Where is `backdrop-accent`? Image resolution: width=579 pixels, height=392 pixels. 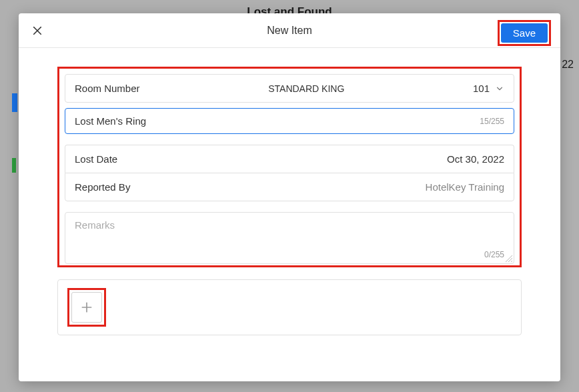
backdrop-accent is located at coordinates (15, 103).